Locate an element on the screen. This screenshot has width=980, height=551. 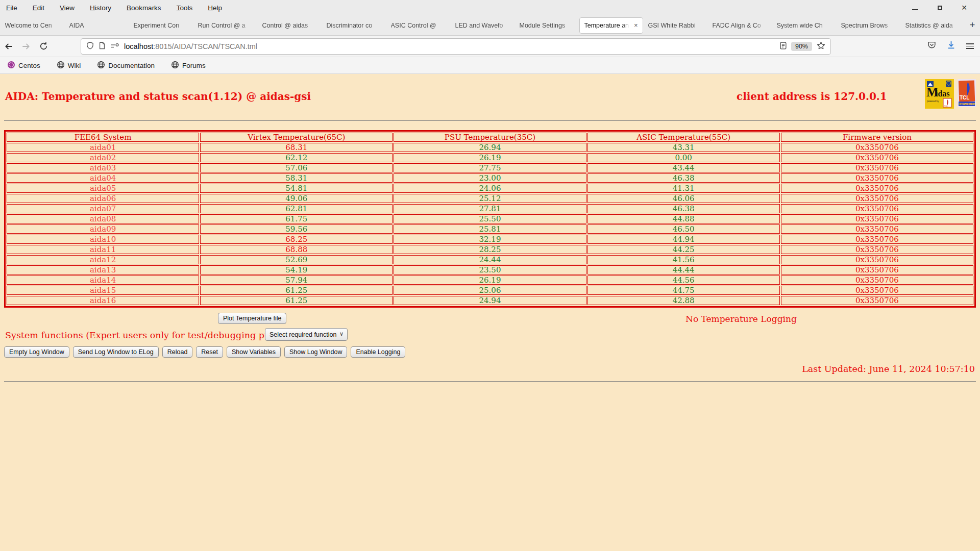
maximize-button is located at coordinates (940, 8).